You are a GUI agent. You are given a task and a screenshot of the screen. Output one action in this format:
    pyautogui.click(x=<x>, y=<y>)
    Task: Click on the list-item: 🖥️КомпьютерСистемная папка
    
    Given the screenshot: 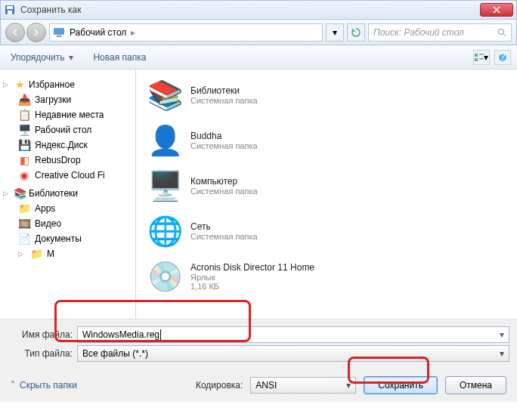 What is the action you would take?
    pyautogui.click(x=327, y=186)
    